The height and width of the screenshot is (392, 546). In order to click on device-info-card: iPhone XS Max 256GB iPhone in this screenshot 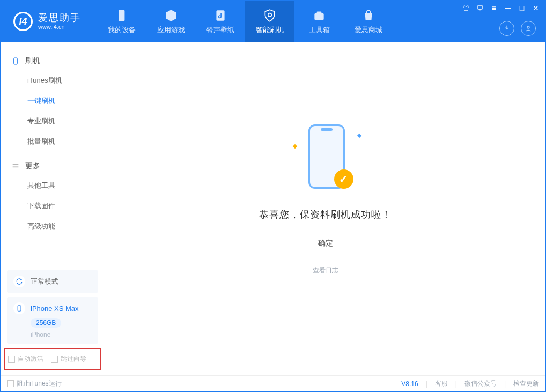, I will do `click(53, 321)`.